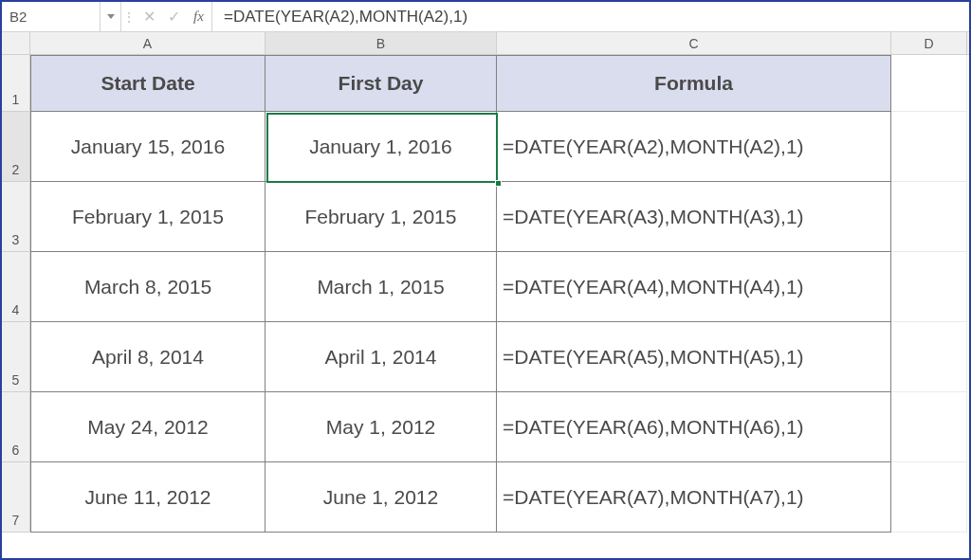  Describe the element at coordinates (148, 427) in the screenshot. I see `cell-A6: May 24, 2012` at that location.